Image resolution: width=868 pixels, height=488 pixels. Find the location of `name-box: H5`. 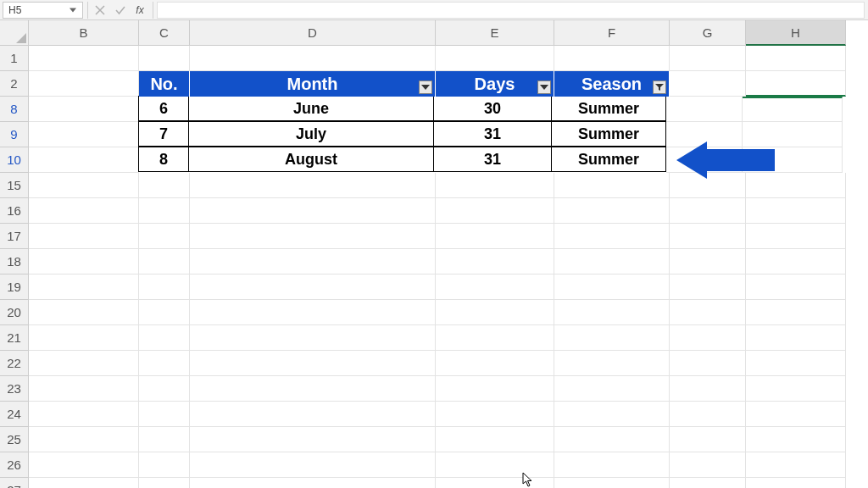

name-box: H5 is located at coordinates (42, 10).